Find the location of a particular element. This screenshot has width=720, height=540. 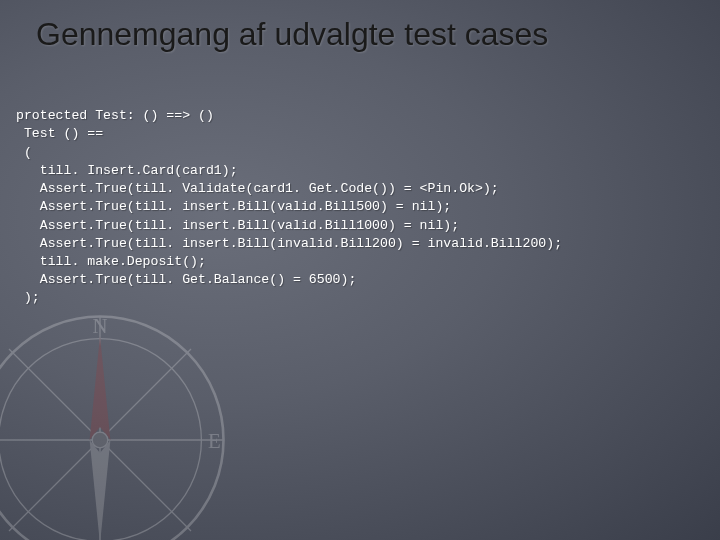

svg-text: E is located at coordinates (214, 440).